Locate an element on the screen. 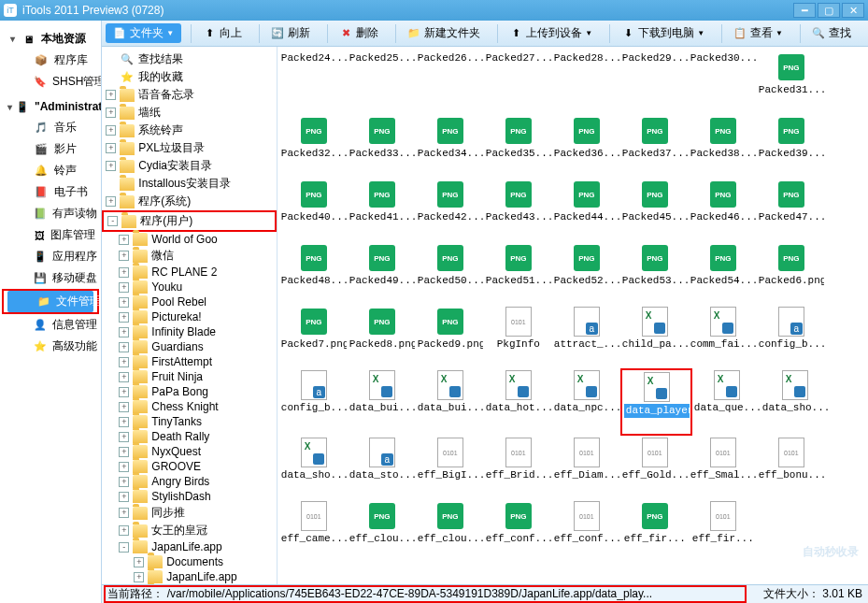 The image size is (868, 603). file-item: Packed30... is located at coordinates (723, 60).